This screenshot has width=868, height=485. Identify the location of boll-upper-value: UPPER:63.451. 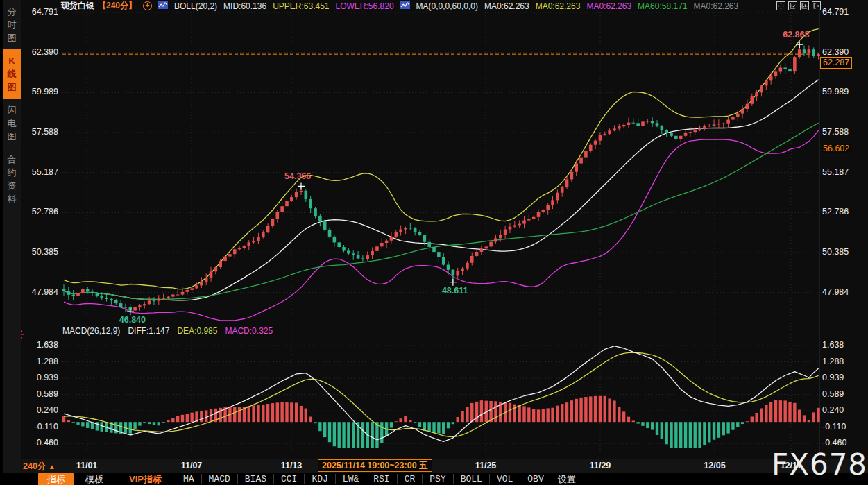
(301, 6).